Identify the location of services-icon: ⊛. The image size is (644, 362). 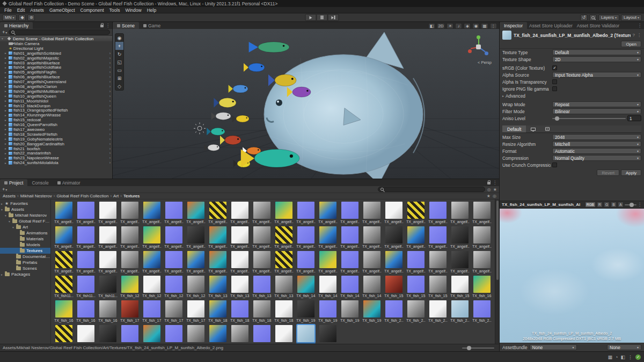
(31, 18).